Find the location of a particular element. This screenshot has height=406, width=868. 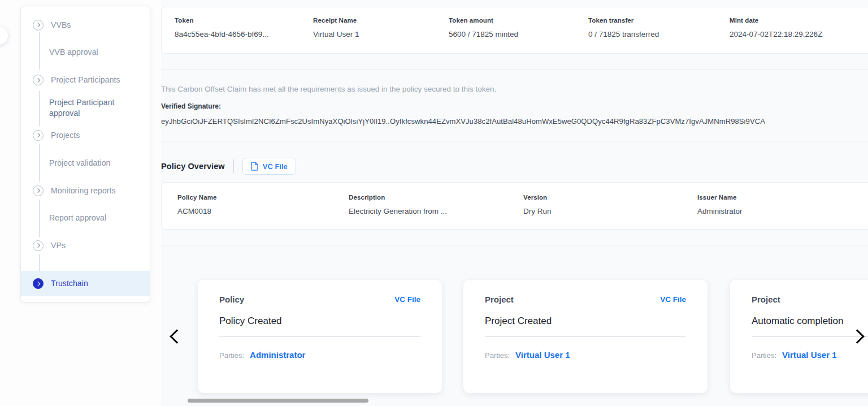

sidebar-item-report-approval: Report approval is located at coordinates (85, 218).